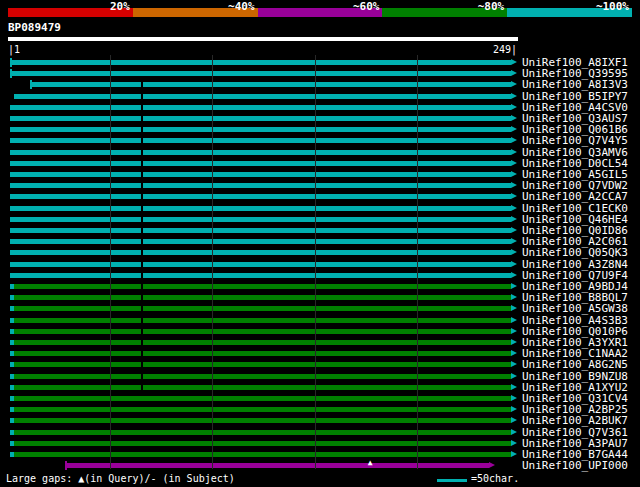 The width and height of the screenshot is (640, 487). What do you see at coordinates (575, 196) in the screenshot?
I see `hit-label: UniRef100_A2CCA7` at bounding box center [575, 196].